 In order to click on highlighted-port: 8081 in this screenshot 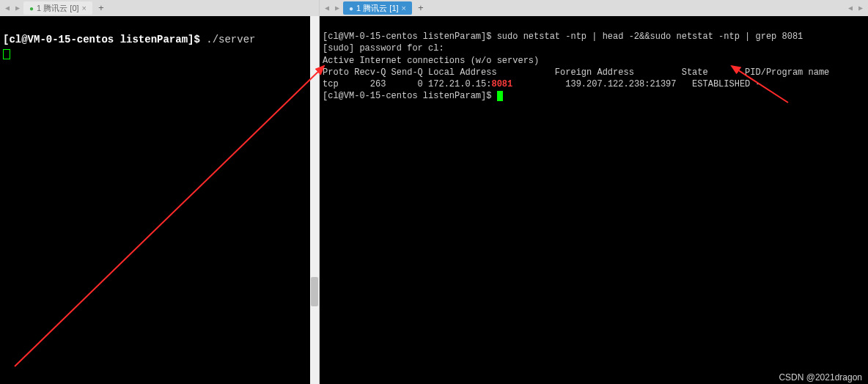, I will do `click(501, 84)`.